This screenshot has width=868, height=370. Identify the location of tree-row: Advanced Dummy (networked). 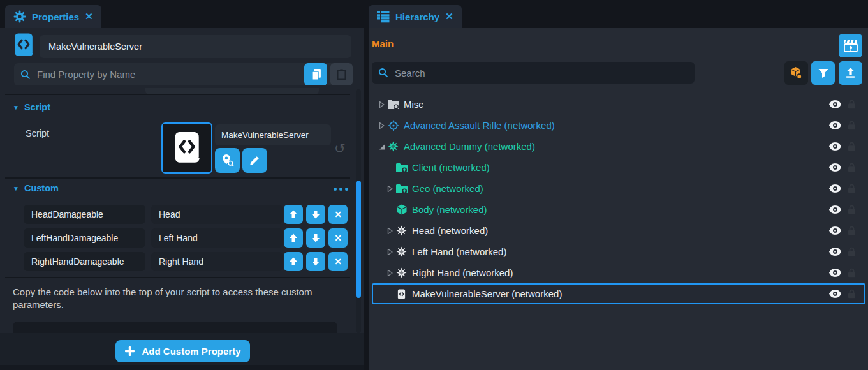
(619, 147).